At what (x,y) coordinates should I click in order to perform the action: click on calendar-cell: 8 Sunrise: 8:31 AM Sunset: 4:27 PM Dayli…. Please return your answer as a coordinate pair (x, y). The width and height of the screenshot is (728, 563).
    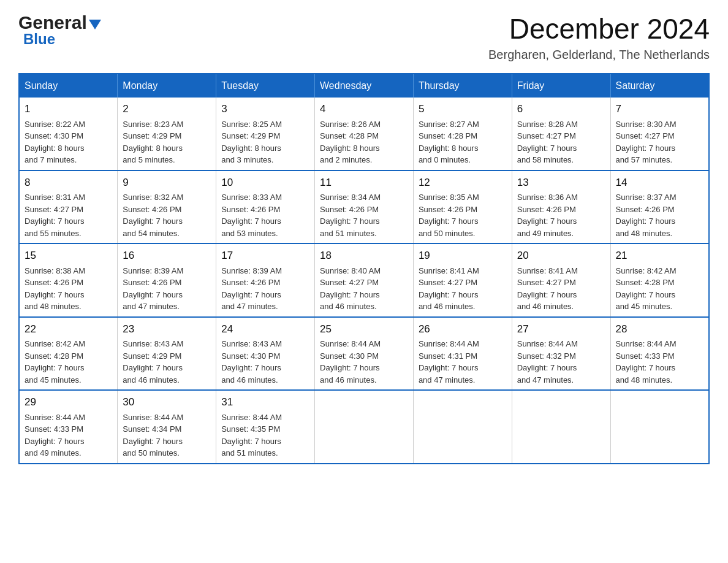
    Looking at the image, I should click on (69, 207).